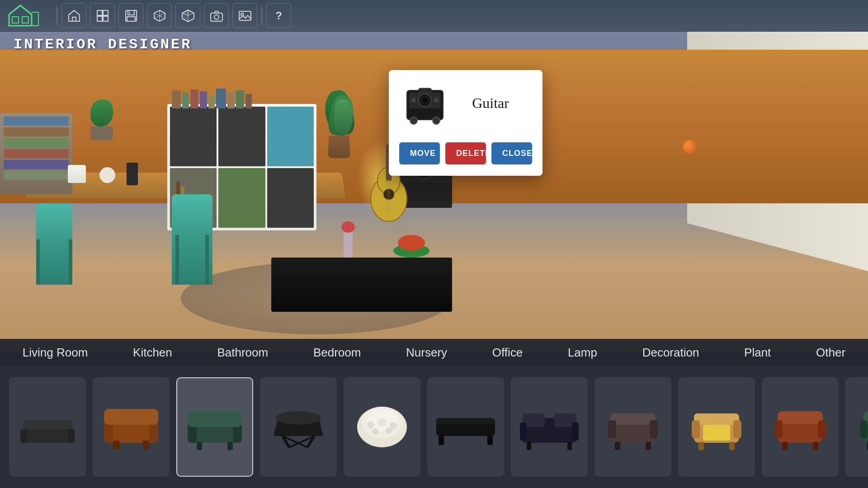 Image resolution: width=868 pixels, height=488 pixels. What do you see at coordinates (466, 154) in the screenshot?
I see `delete-button: DELETE` at bounding box center [466, 154].